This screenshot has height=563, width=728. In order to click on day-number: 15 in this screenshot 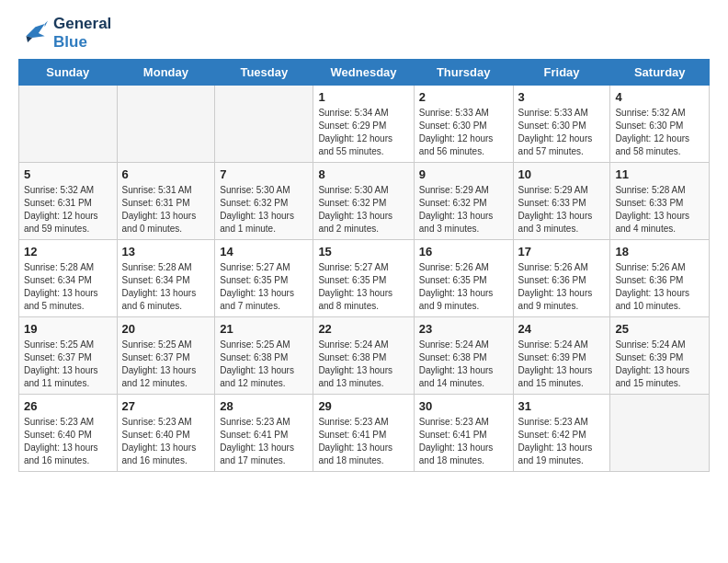, I will do `click(363, 252)`.